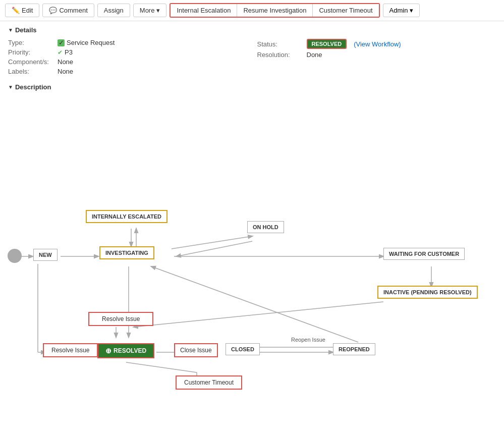 This screenshot has height=432, width=504. I want to click on inactive-pending-node: INACTIVE (PENDING RESOLVED), so click(428, 292).